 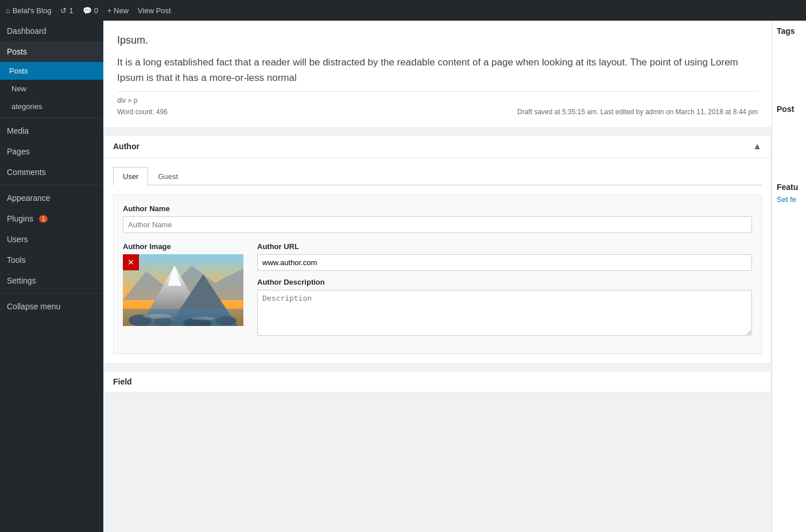 What do you see at coordinates (789, 193) in the screenshot?
I see `featured-section: Featu Set fe` at bounding box center [789, 193].